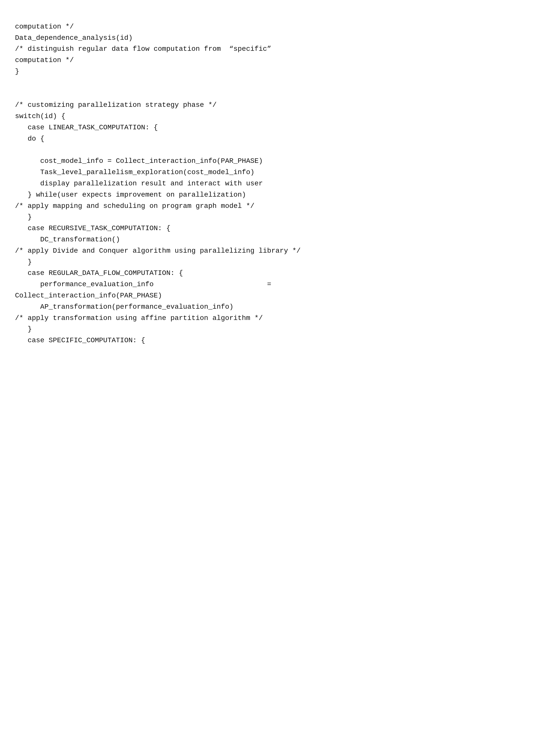 The image size is (546, 756). What do you see at coordinates (273, 173) in the screenshot?
I see `code-line: Task_level_parallelism_exploration(cost_…` at bounding box center [273, 173].